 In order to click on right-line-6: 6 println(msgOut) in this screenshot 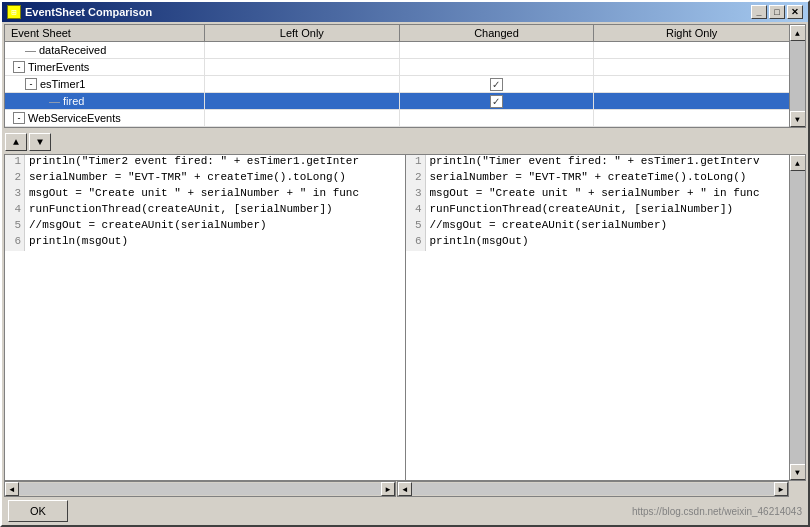, I will do `click(598, 243)`.